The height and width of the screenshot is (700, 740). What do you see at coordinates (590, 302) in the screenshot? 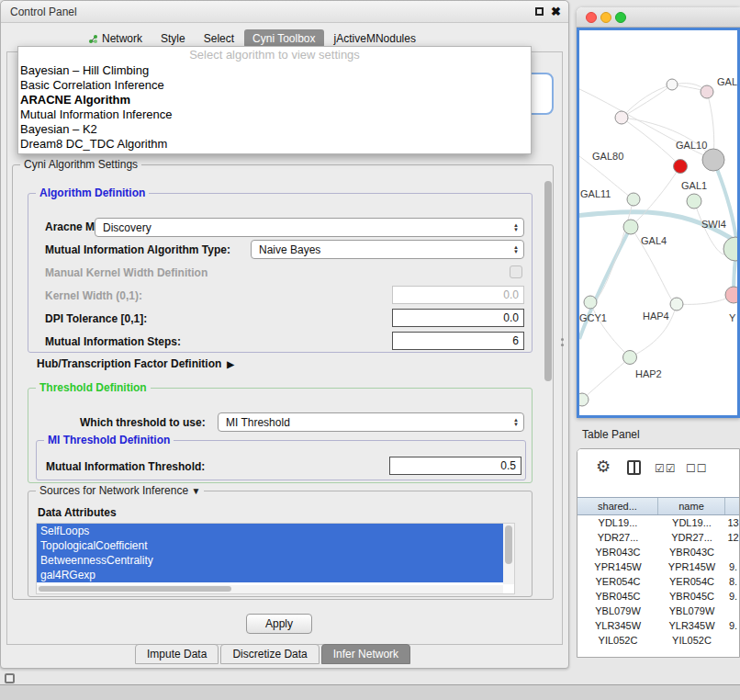
I see `node-gcy1` at bounding box center [590, 302].